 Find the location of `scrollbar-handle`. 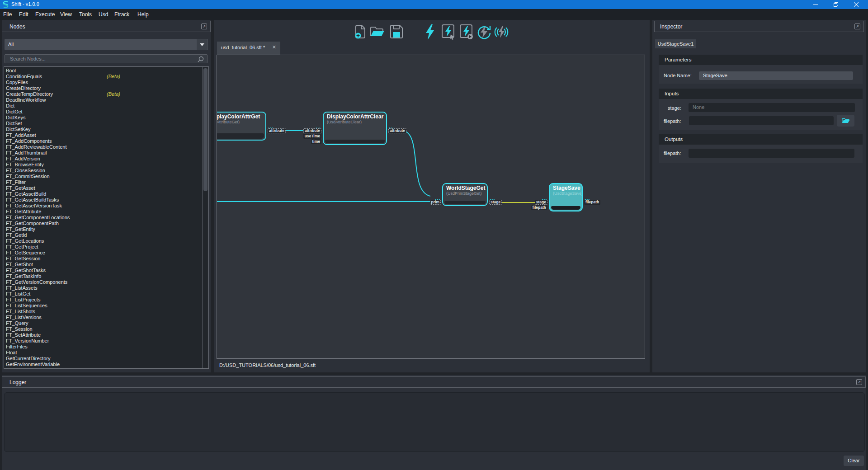

scrollbar-handle is located at coordinates (205, 130).